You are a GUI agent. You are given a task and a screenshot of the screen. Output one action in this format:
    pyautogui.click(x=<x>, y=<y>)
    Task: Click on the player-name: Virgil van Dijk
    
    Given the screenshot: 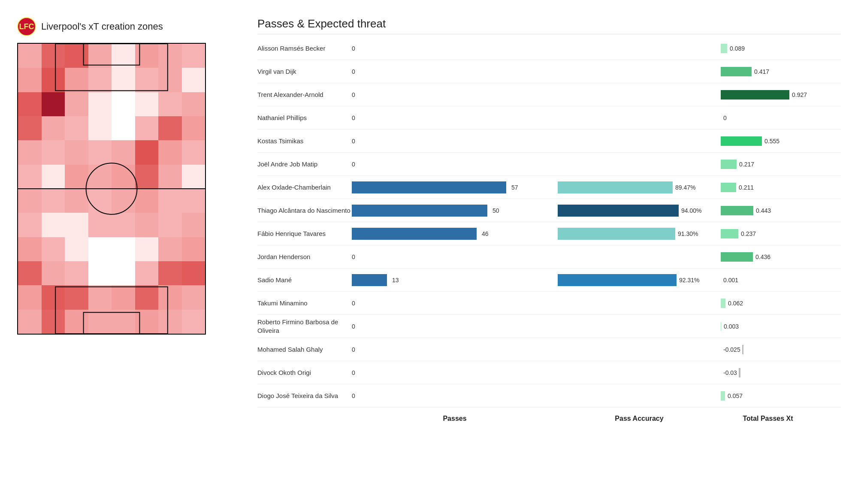 What is the action you would take?
    pyautogui.click(x=305, y=72)
    